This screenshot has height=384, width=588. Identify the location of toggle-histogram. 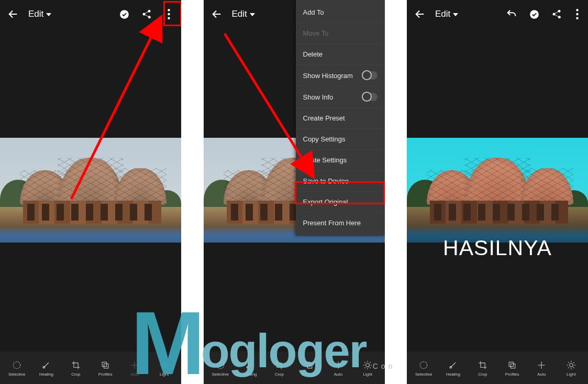
(370, 75).